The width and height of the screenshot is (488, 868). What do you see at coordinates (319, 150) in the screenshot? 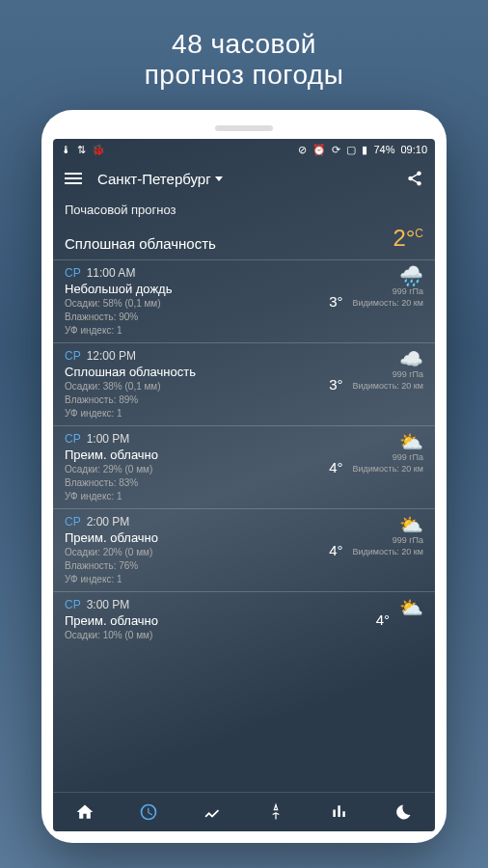
I see `alarm-icon: ⏰` at bounding box center [319, 150].